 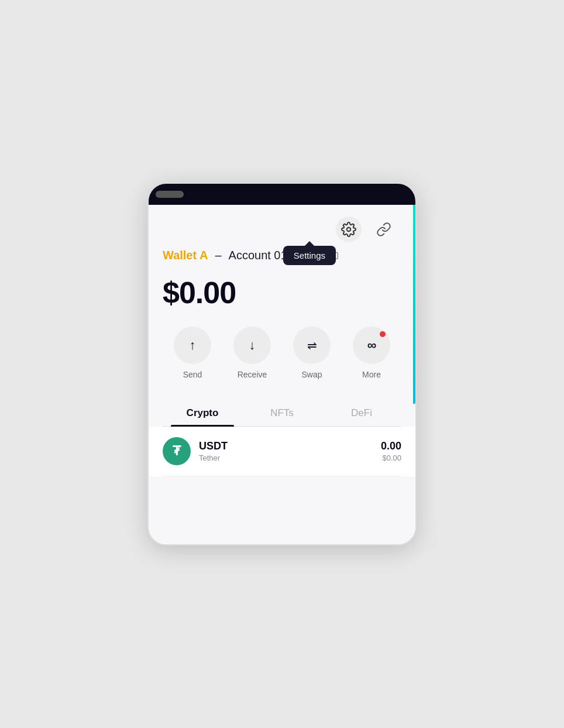 What do you see at coordinates (252, 353) in the screenshot?
I see `receive-action: ↓ Receive` at bounding box center [252, 353].